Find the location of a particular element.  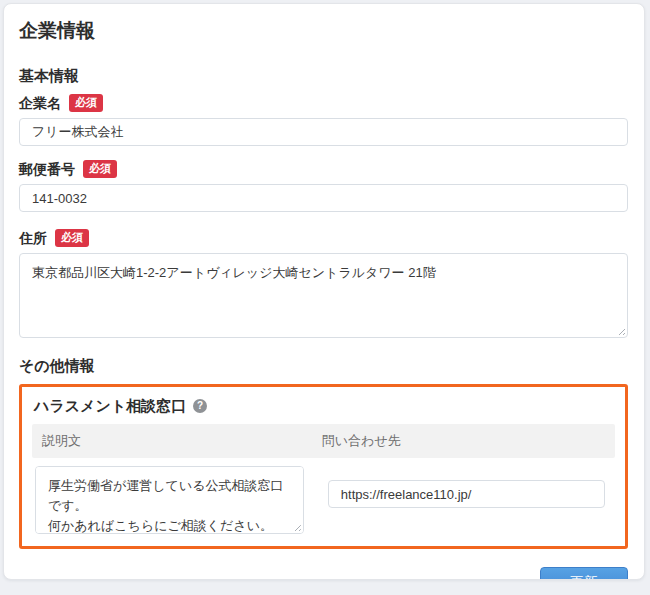

address-textarea: 東京都品川区大崎1-2-2アートヴィレッジ大崎セントラルタワー 21階 is located at coordinates (324, 296).